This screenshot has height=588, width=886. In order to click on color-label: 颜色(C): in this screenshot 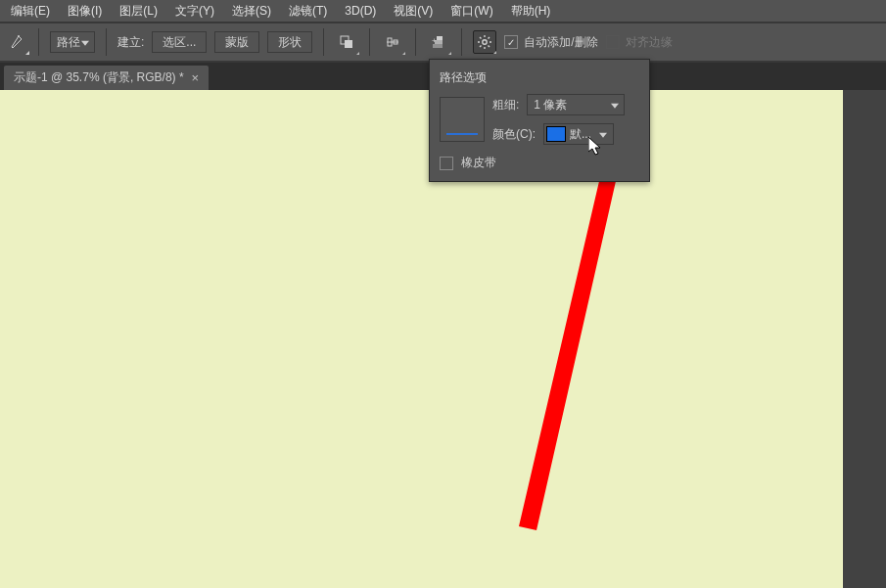, I will do `click(514, 135)`.